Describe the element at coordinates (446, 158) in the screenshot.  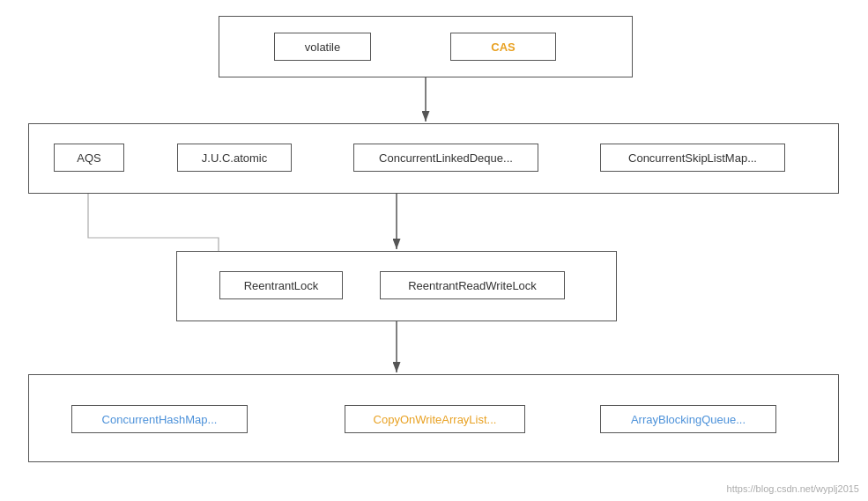
I see `box-concurrent-deque: ConcurrentLinkedDeque...` at that location.